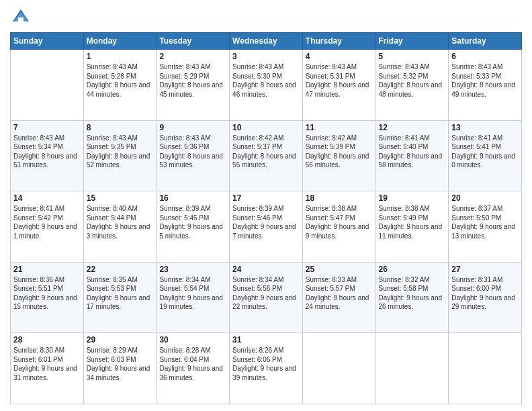 Image resolution: width=532 pixels, height=411 pixels. Describe the element at coordinates (412, 198) in the screenshot. I see `day-number: 19` at that location.